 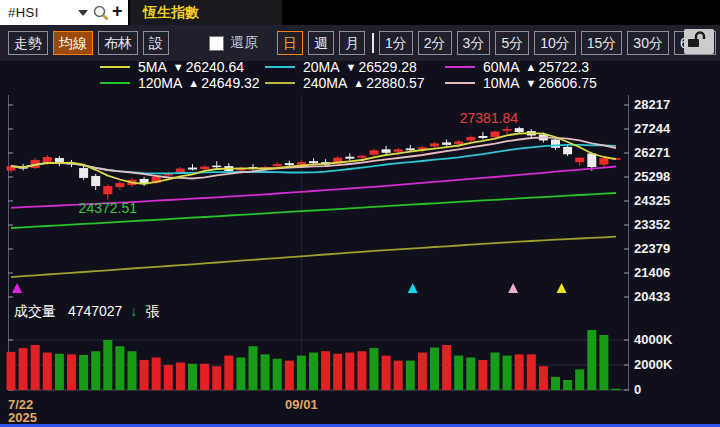 What do you see at coordinates (314, 360) in the screenshot?
I see `volume-layer` at bounding box center [314, 360].